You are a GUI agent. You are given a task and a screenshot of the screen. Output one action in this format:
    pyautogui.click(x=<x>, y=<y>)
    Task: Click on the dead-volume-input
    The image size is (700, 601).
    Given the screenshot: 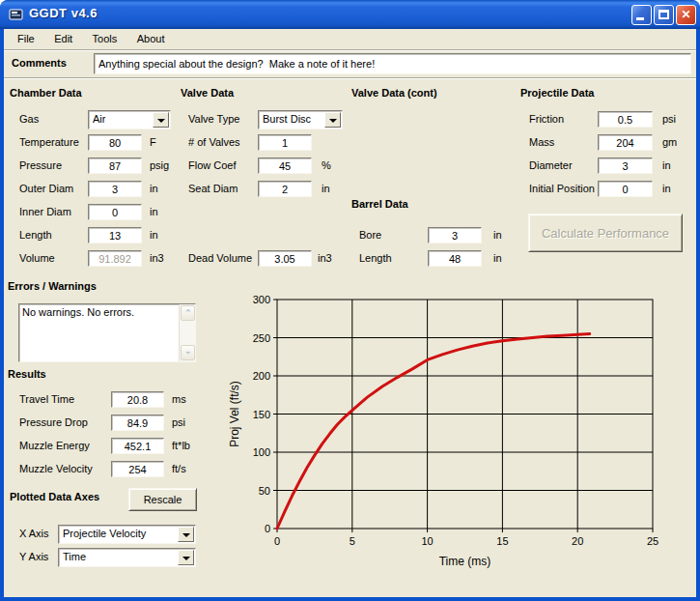 What is the action you would take?
    pyautogui.click(x=285, y=259)
    